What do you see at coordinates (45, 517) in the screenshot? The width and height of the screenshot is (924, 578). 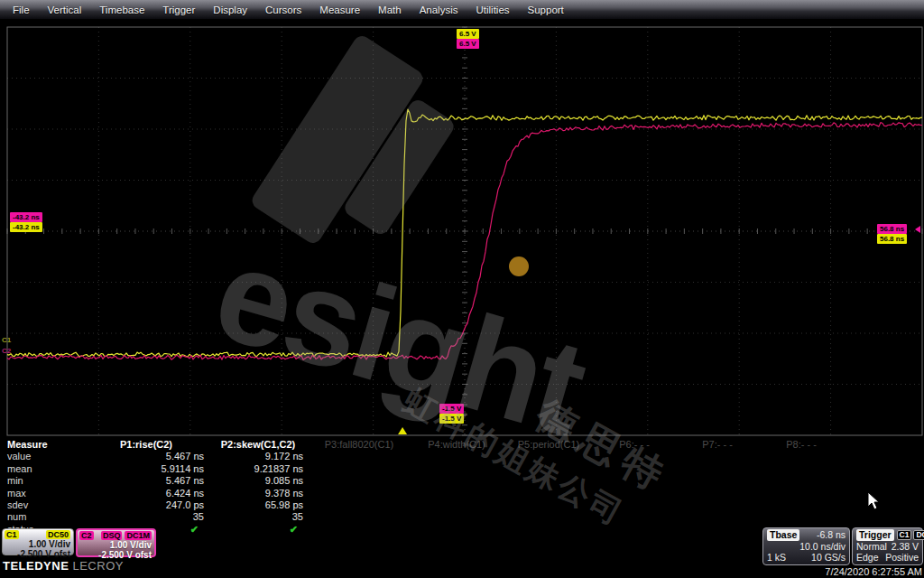 I see `measure-row-label: num` at bounding box center [45, 517].